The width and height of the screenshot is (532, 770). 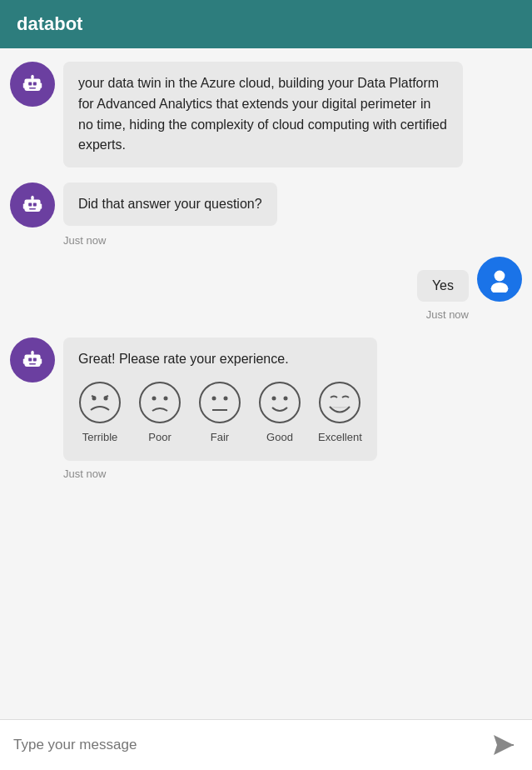 What do you see at coordinates (500, 279) in the screenshot?
I see `user-avatar` at bounding box center [500, 279].